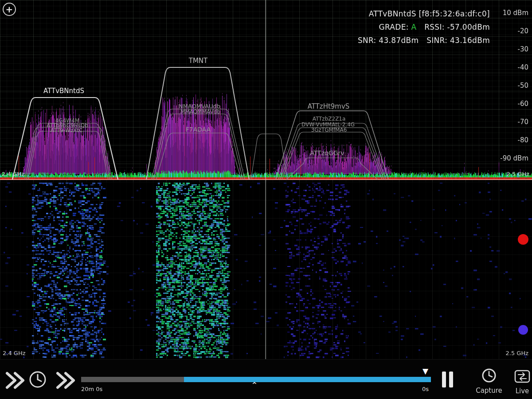 The width and height of the screenshot is (532, 399). What do you see at coordinates (468, 27) in the screenshot?
I see `rssi-value: -57.00dBm` at bounding box center [468, 27].